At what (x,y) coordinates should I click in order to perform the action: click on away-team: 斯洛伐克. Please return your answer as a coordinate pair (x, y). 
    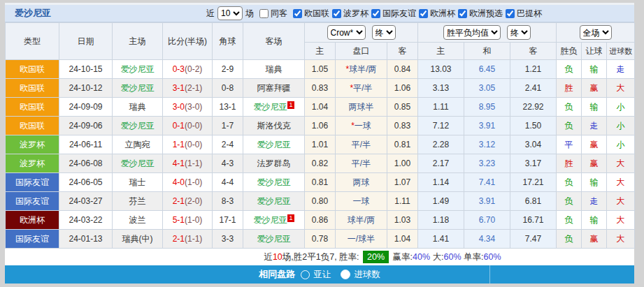
    Looking at the image, I should click on (274, 126).